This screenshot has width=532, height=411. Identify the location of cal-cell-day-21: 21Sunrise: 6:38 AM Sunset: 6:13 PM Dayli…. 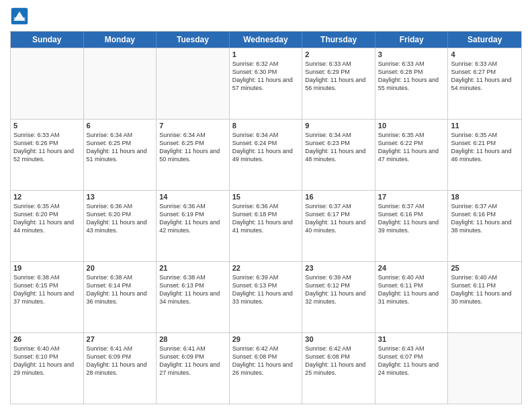
(193, 297).